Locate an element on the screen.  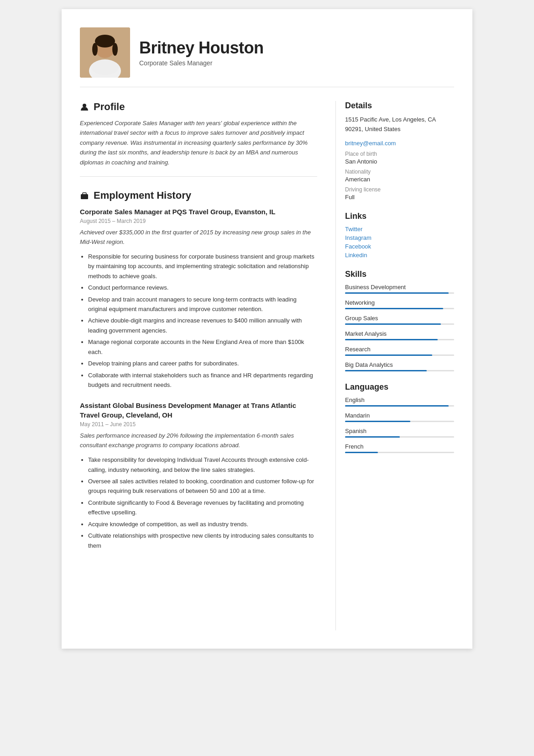
bullet-item: Cultivate relationships with prospective… is located at coordinates (203, 541).